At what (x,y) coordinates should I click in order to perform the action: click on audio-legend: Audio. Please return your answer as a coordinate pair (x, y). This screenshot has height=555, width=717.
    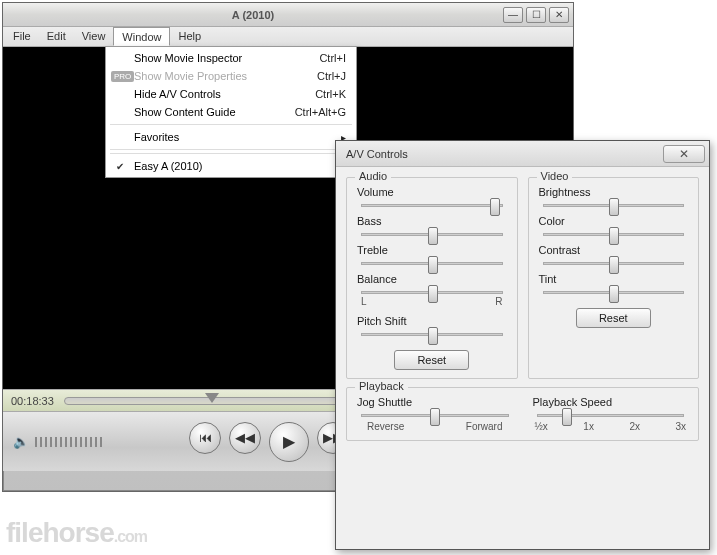
    Looking at the image, I should click on (373, 176).